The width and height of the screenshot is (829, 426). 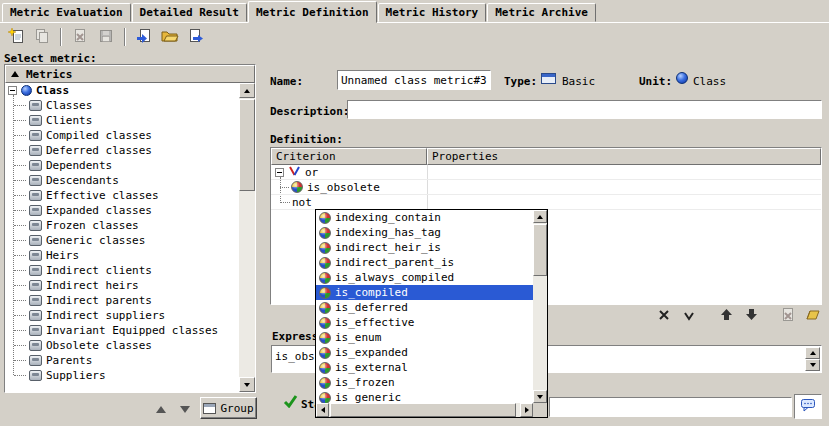 I want to click on dropdown-item-label: is_generic, so click(x=368, y=397).